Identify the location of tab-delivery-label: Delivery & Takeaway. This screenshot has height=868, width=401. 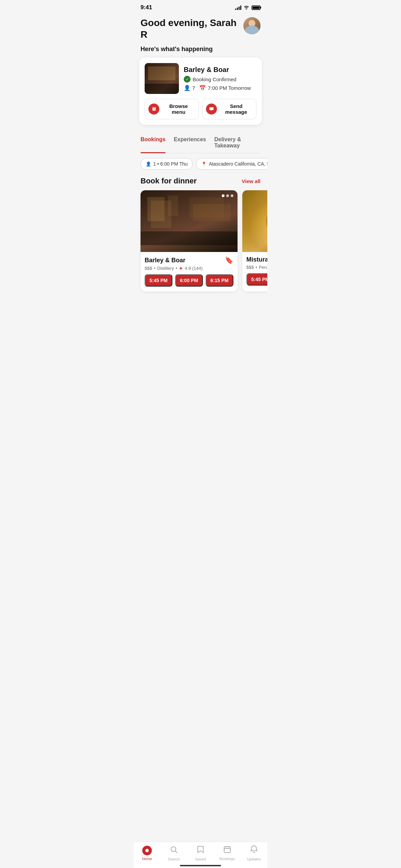
(228, 143).